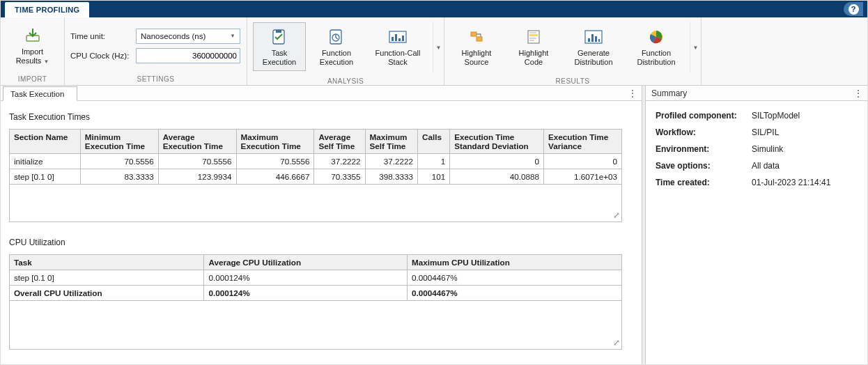 The image size is (868, 365). What do you see at coordinates (656, 47) in the screenshot?
I see `function-distribution-button: Function Distribution` at bounding box center [656, 47].